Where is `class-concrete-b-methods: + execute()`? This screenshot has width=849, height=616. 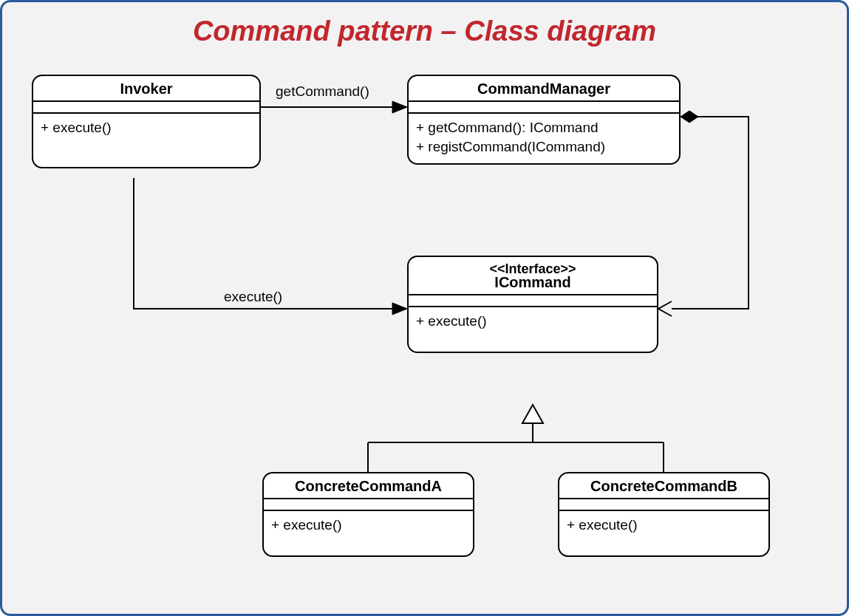 class-concrete-b-methods: + execute() is located at coordinates (664, 533).